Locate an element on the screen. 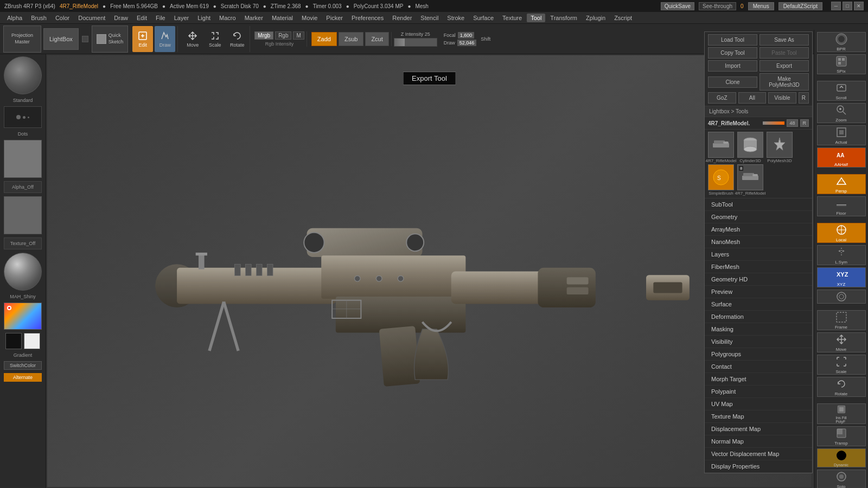  rgb-button: Rgb is located at coordinates (283, 36).